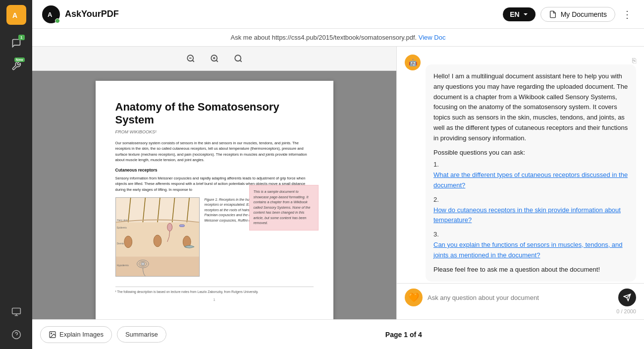  I want to click on new-badge: New, so click(19, 59).